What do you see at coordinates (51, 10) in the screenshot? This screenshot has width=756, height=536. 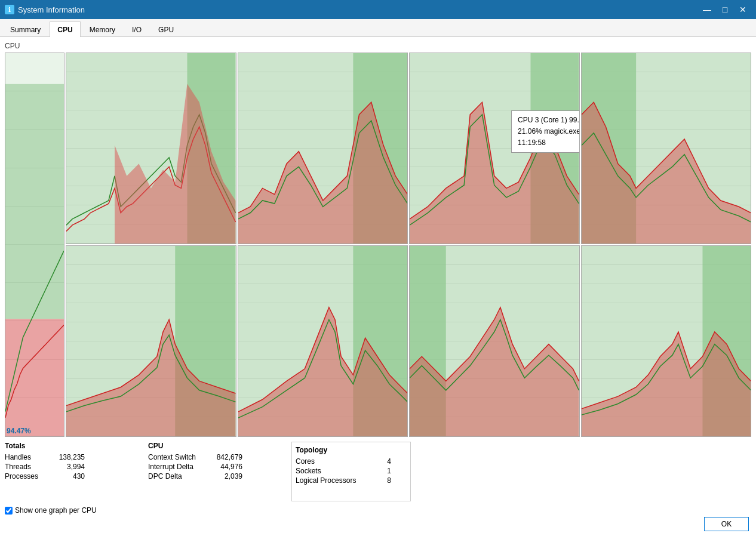 I see `window-title: System Information` at bounding box center [51, 10].